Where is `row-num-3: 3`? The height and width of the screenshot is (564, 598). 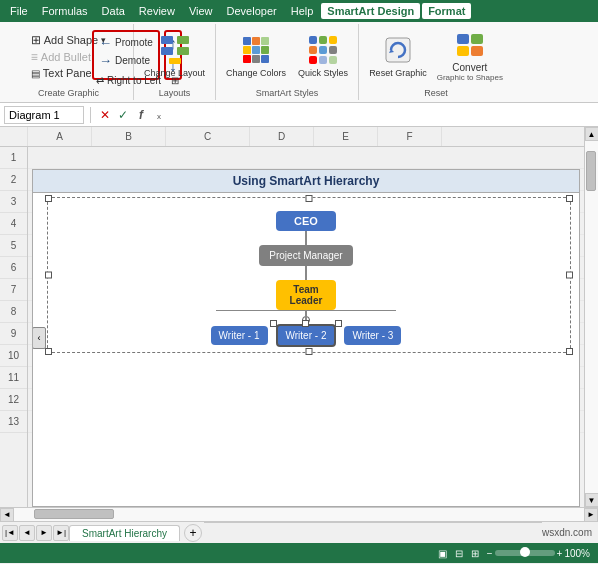
row-num-3: 3 is located at coordinates (14, 202).